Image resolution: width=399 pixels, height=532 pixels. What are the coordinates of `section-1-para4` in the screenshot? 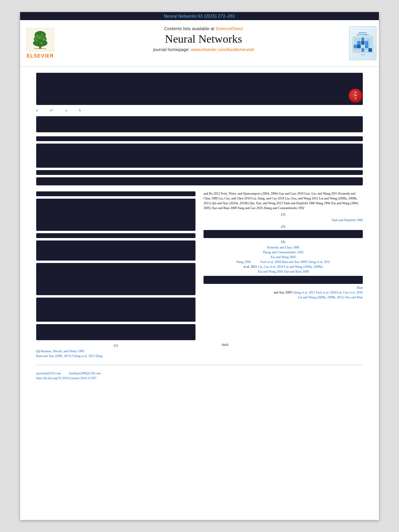 It's located at (116, 332).